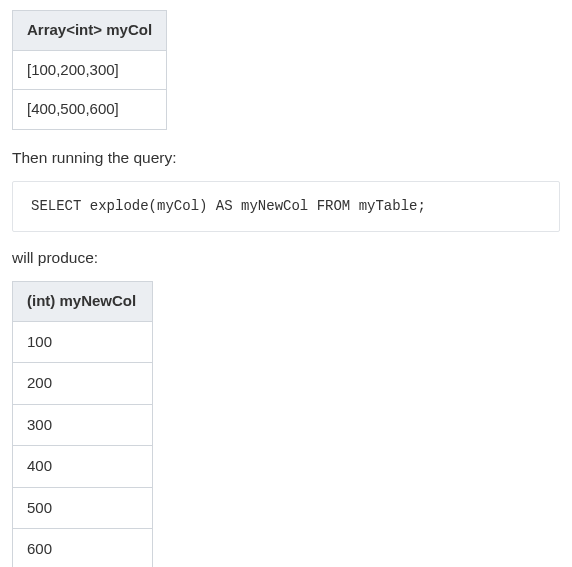  I want to click on input-table-header: Array<int> myCol, so click(90, 31).